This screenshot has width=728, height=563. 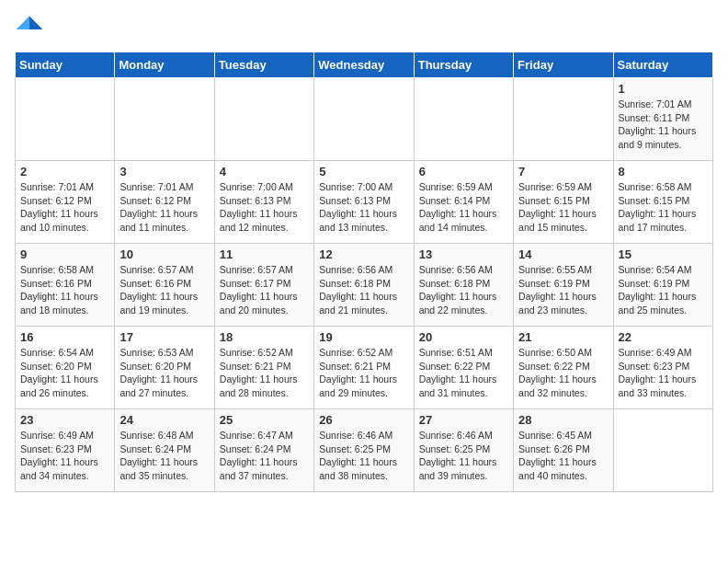 I want to click on day-cell: 21Sunrise: 6:50 AM Sunset: 6:22 PM Dayli…, so click(x=563, y=368).